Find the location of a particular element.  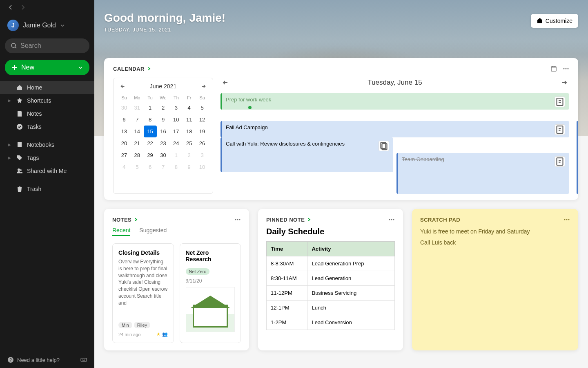

nav-tasks: Tasks is located at coordinates (47, 127).